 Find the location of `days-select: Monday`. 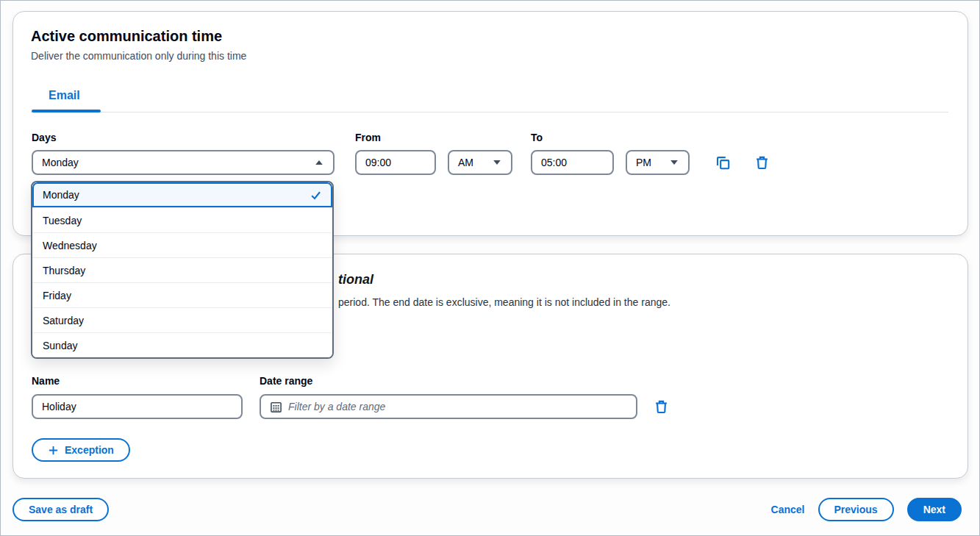

days-select: Monday is located at coordinates (183, 162).